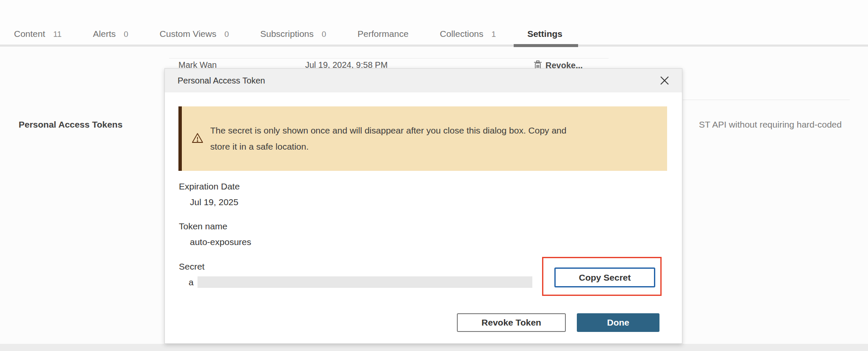 The image size is (868, 351). What do you see at coordinates (30, 34) in the screenshot?
I see `tab-label: Content` at bounding box center [30, 34].